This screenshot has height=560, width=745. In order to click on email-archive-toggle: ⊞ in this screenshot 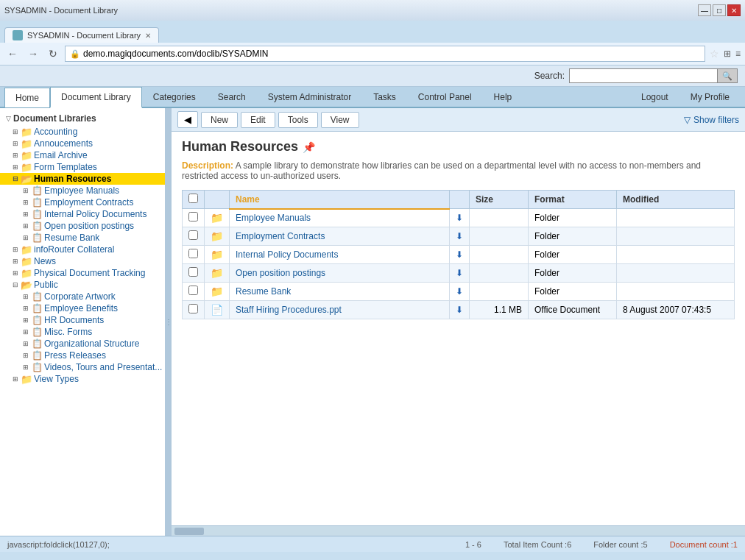, I will do `click(15, 155)`.